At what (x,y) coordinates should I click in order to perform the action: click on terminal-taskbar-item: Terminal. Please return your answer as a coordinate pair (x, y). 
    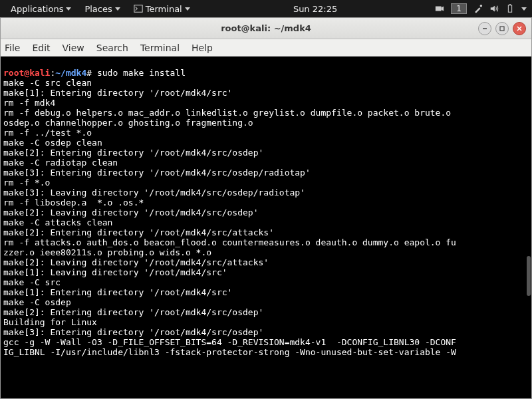
    Looking at the image, I should click on (162, 9).